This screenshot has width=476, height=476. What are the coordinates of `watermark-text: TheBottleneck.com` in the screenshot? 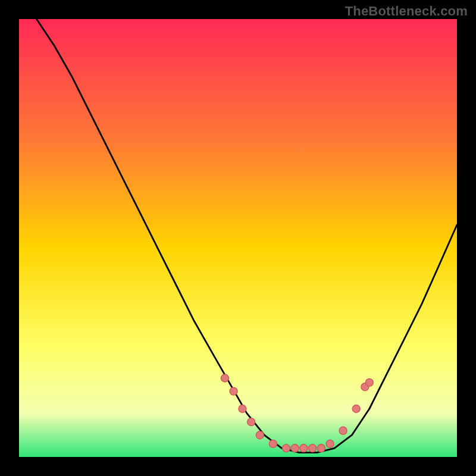 It's located at (406, 11).